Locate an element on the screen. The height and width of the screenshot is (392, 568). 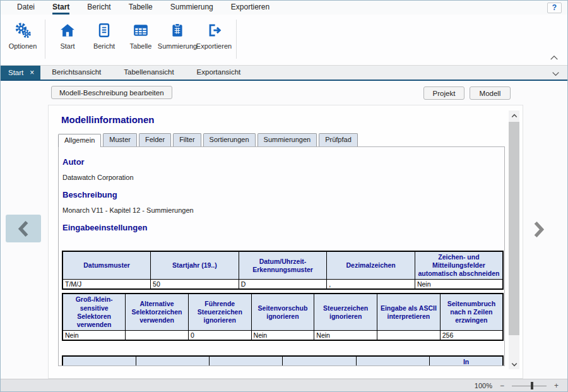
zoom-slider-track is located at coordinates (529, 386).